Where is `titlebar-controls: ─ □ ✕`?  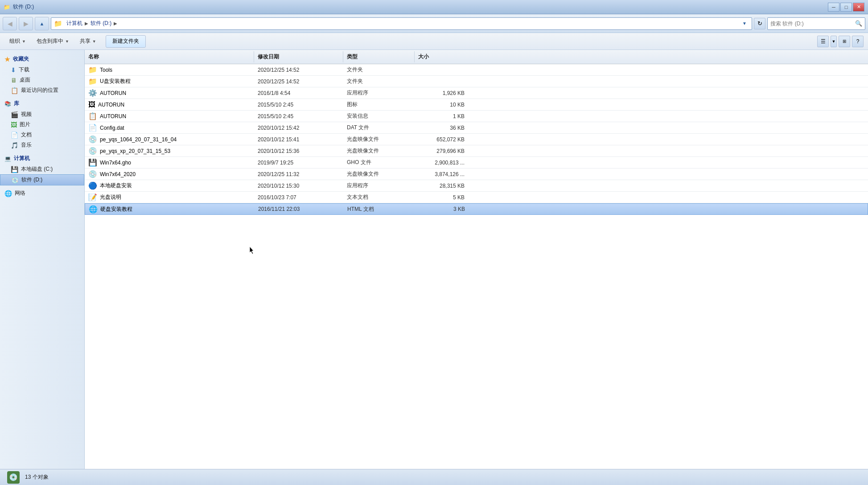
titlebar-controls: ─ □ ✕ is located at coordinates (846, 7).